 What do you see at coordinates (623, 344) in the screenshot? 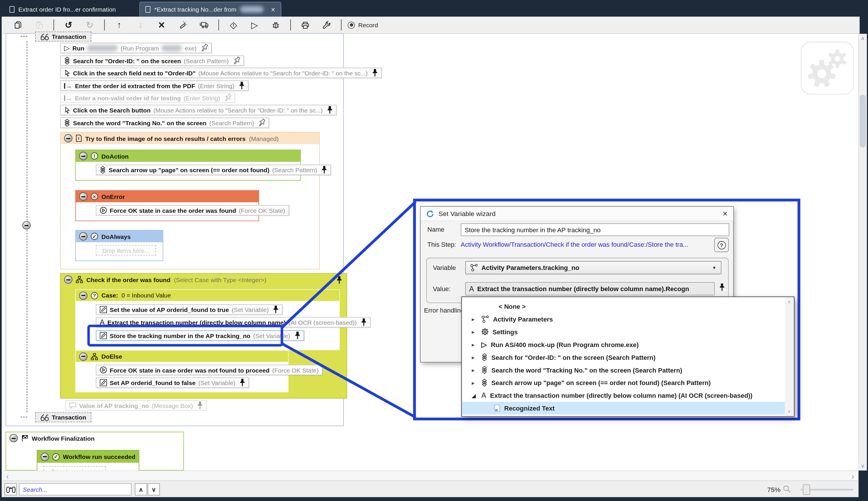
I see `tree-item-run-as400: Run AS/400 mock-up (Run Program chrome.e…` at bounding box center [623, 344].